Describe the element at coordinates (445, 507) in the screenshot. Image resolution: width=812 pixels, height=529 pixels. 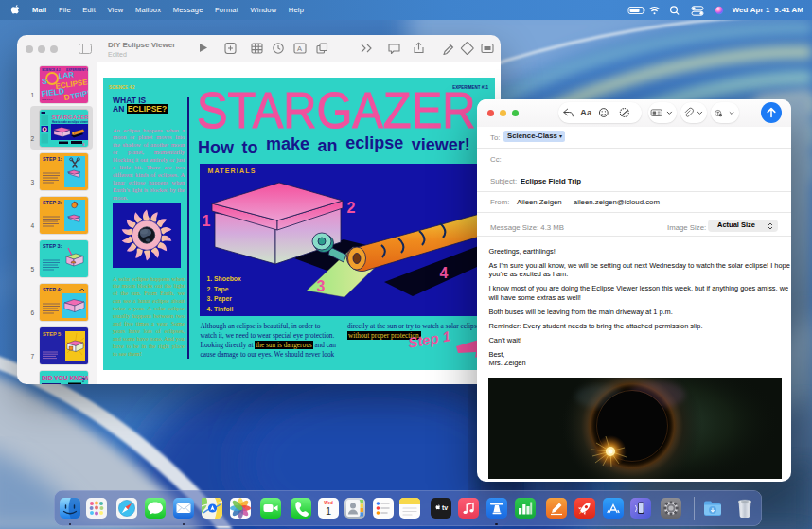
I see `svg-text: tv` at that location.